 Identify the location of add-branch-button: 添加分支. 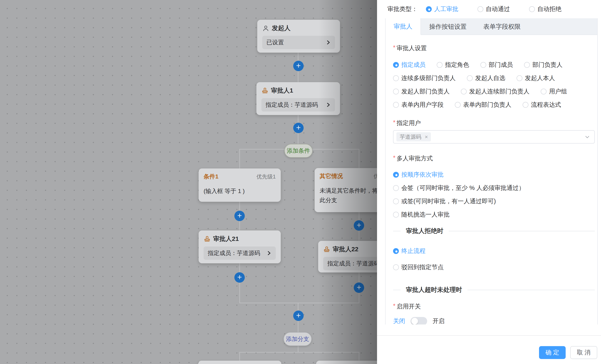
(298, 339).